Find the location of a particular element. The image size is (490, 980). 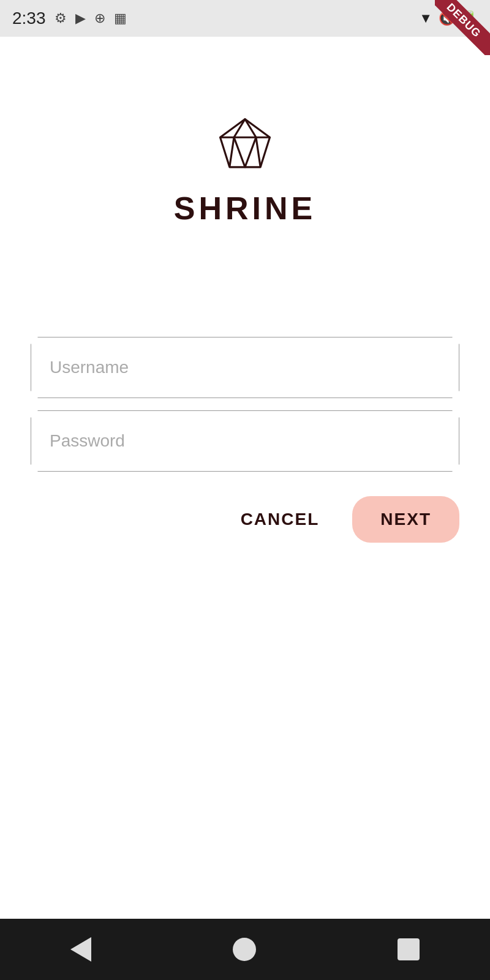

password-input is located at coordinates (245, 441).